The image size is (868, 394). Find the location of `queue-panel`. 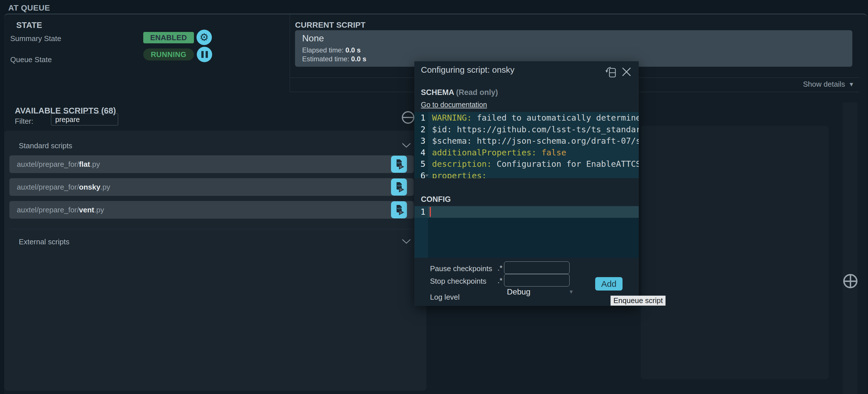

queue-panel is located at coordinates (735, 252).